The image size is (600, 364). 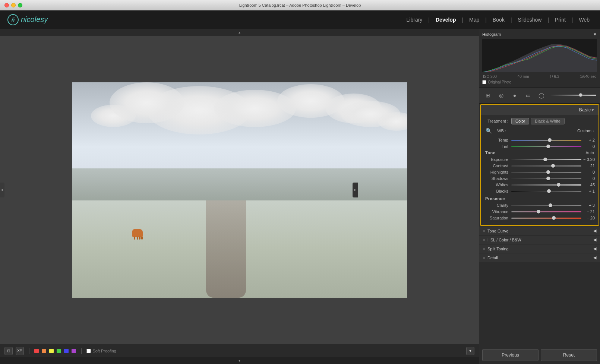 I want to click on radial-filter-tool: ◯, so click(x=541, y=95).